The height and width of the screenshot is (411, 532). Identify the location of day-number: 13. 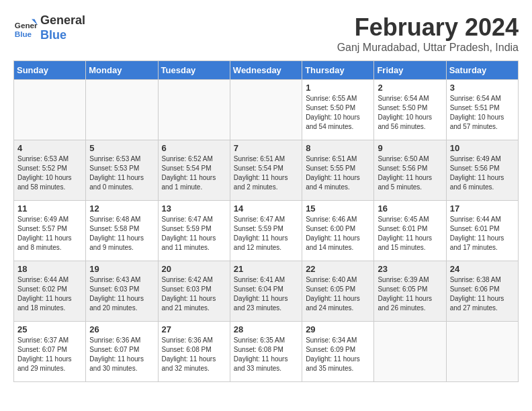
(194, 208).